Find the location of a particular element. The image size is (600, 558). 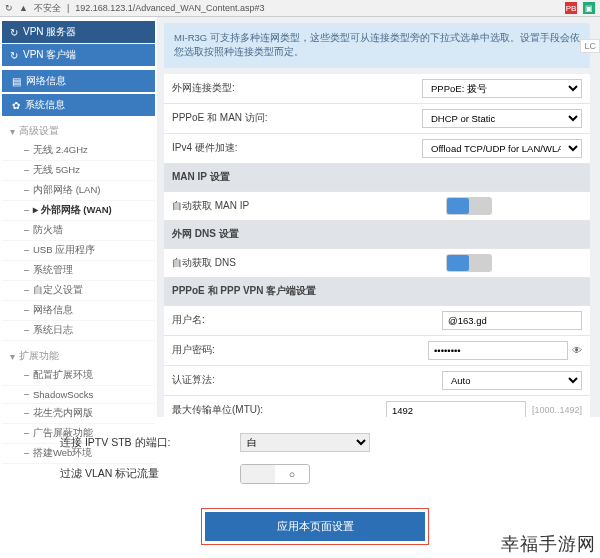

apply-button: 应用本页面设置 is located at coordinates (315, 526).